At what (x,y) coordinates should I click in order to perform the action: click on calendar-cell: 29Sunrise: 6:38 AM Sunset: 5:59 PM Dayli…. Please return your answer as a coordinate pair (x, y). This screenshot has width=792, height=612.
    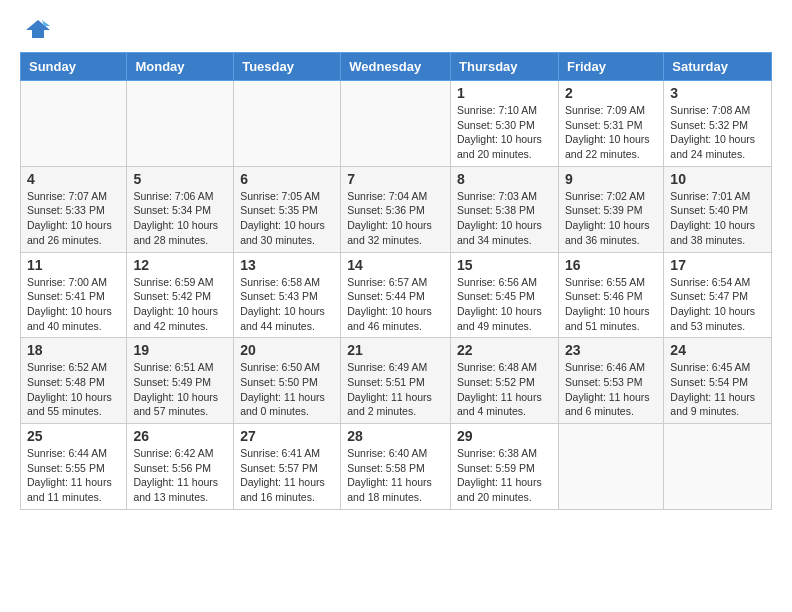
    Looking at the image, I should click on (505, 467).